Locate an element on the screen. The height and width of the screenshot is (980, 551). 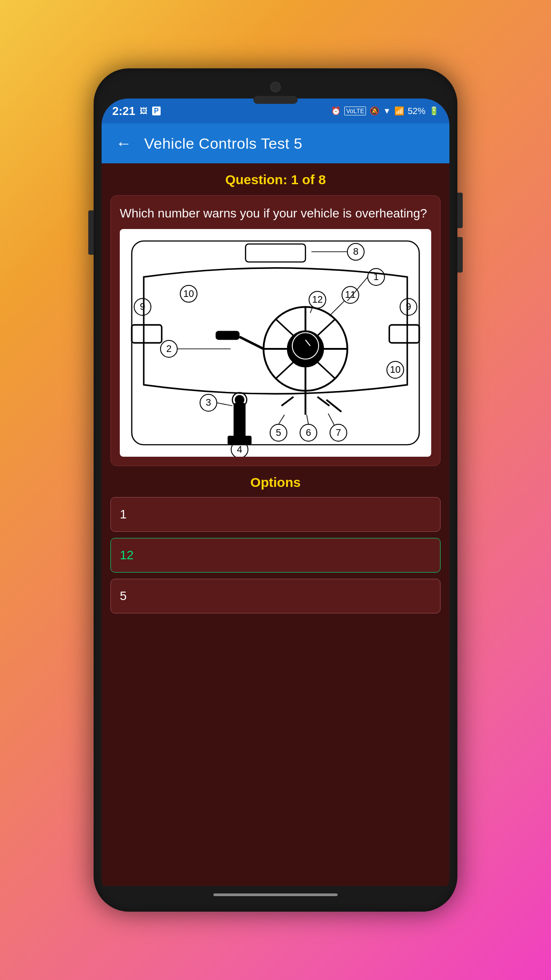
svg-text: 6 is located at coordinates (308, 432).